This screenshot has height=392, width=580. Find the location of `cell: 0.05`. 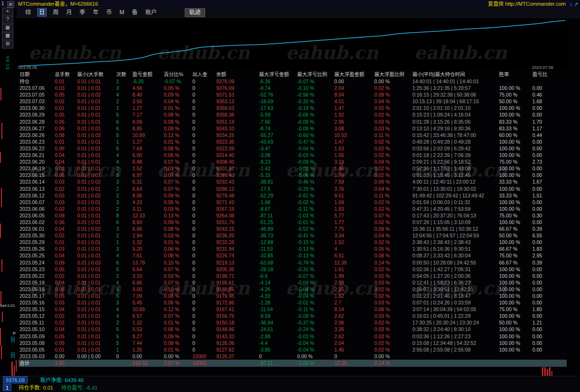

cell: 0.05 is located at coordinates (65, 95).